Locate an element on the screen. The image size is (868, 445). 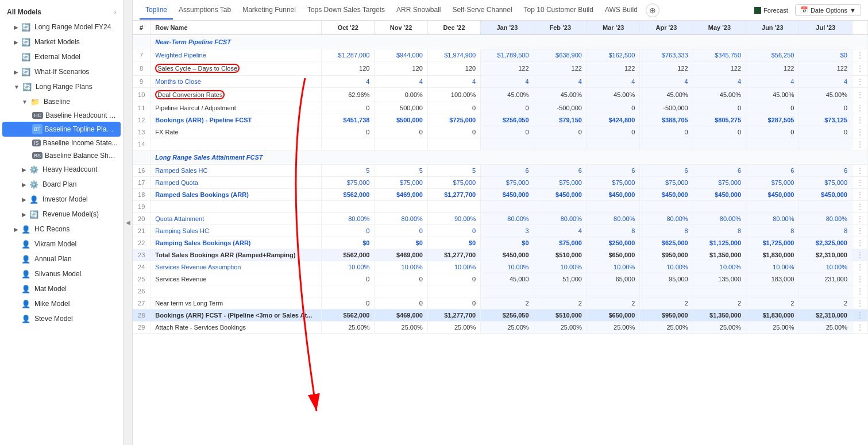
sidebar-item-steve: ▶ 👤 Steve Model is located at coordinates (61, 319).